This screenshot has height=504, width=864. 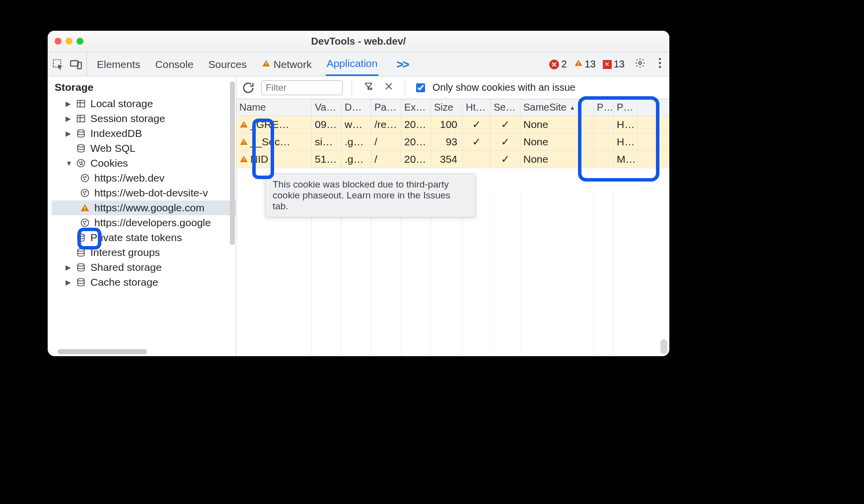 What do you see at coordinates (359, 64) in the screenshot?
I see `tab-strip: Elements Console Sources Network Applica…` at bounding box center [359, 64].